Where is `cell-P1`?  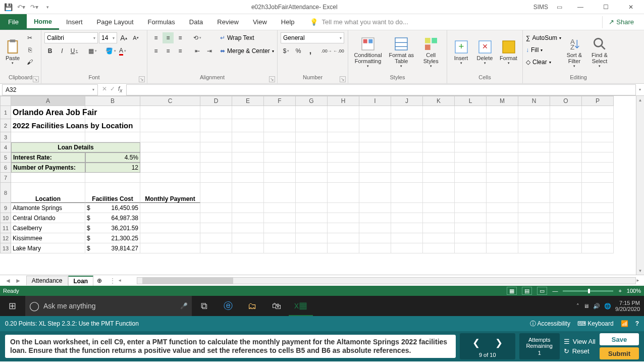 cell-P1 is located at coordinates (598, 113).